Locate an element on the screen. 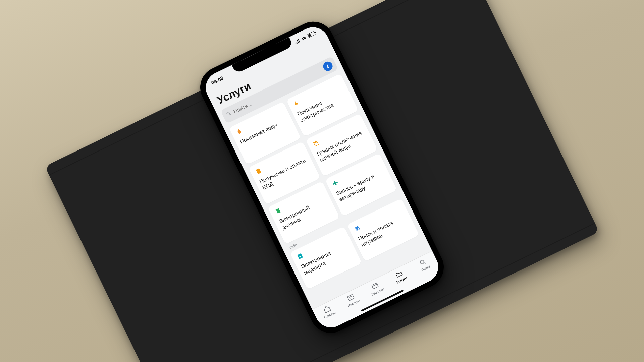  receipt-icon is located at coordinates (258, 172).